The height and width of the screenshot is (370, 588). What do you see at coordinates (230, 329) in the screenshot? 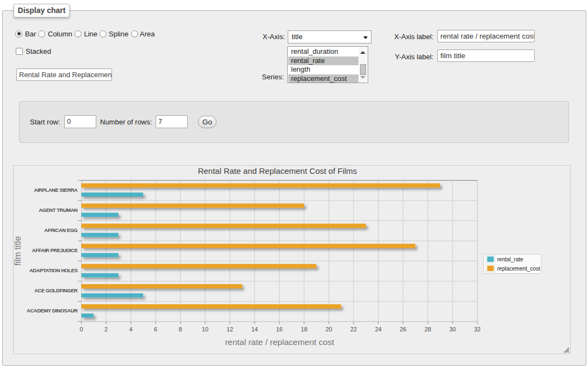
I see `svg-text: 12` at bounding box center [230, 329].